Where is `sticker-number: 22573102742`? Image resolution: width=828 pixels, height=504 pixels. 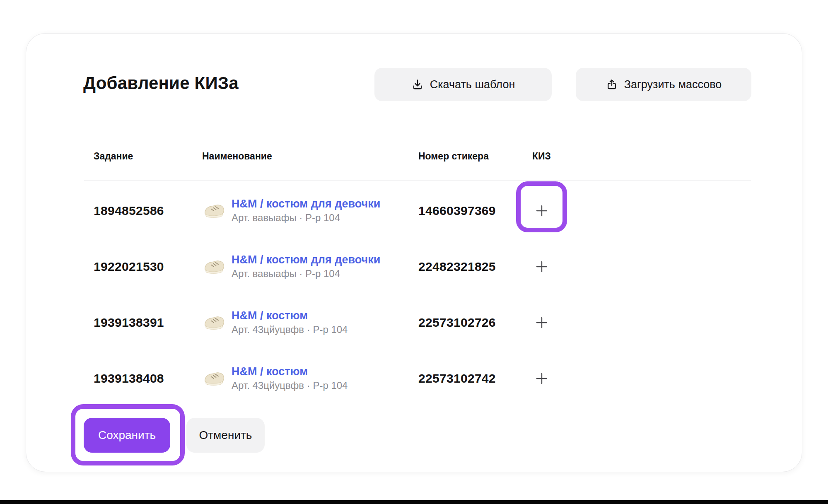 sticker-number: 22573102742 is located at coordinates (467, 379).